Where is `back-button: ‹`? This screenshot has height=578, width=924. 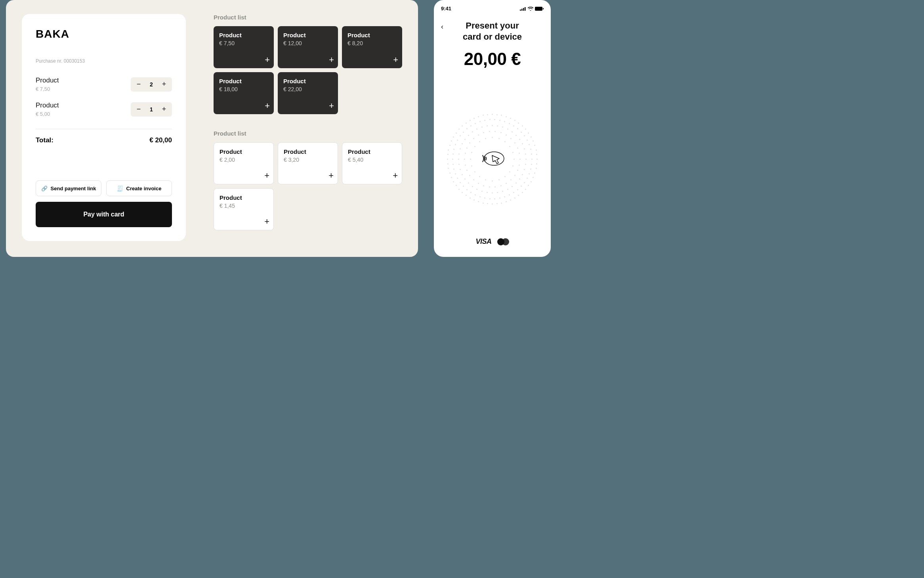 back-button: ‹ is located at coordinates (445, 27).